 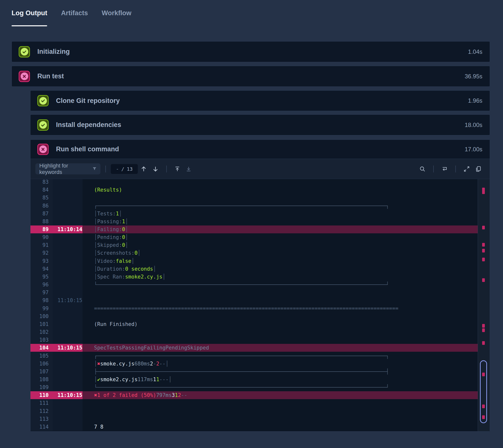 I want to click on log-minimap-scrollbar, so click(x=484, y=305).